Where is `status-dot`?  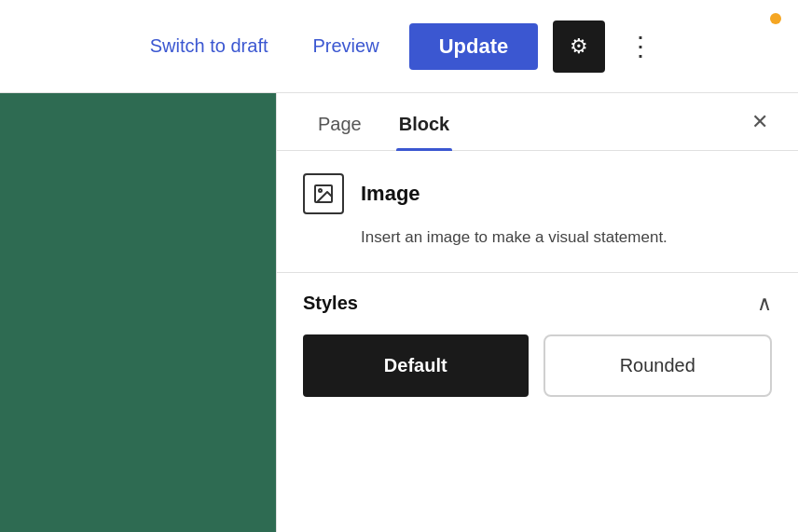 status-dot is located at coordinates (776, 19).